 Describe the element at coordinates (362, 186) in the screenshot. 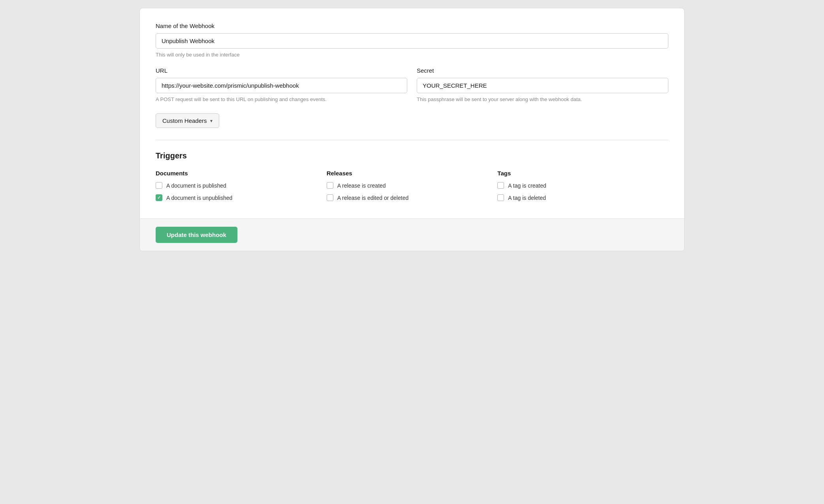

I see `rel-created-label: A release is created` at that location.